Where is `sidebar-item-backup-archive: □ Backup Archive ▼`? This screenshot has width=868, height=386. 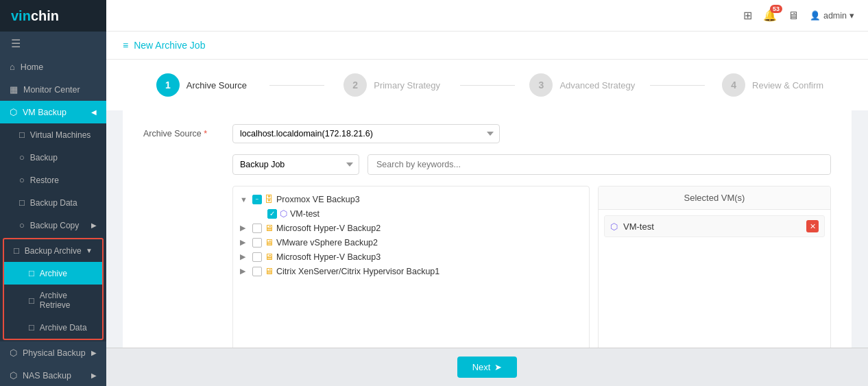 sidebar-item-backup-archive: □ Backup Archive ▼ is located at coordinates (53, 251).